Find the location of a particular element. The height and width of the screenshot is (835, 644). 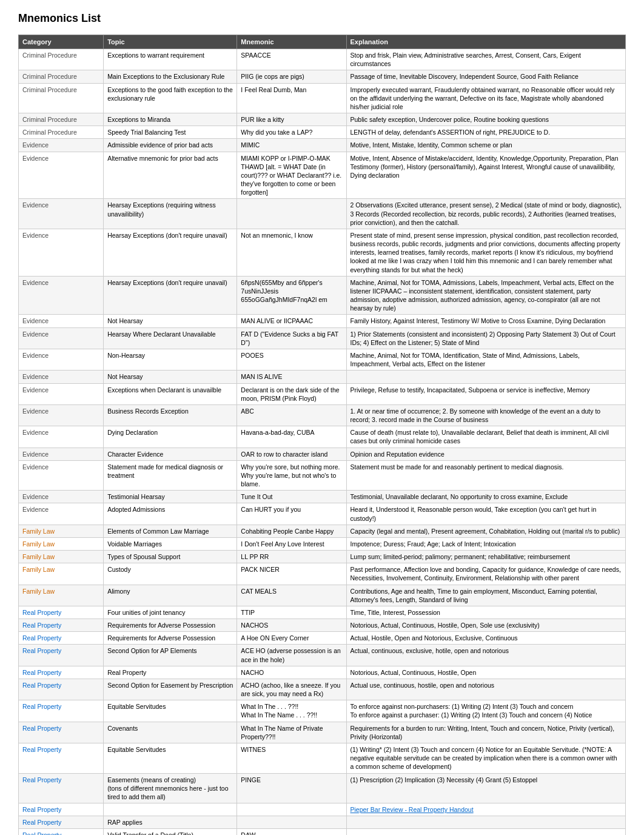

cell-mnemonic: POOES is located at coordinates (292, 359).